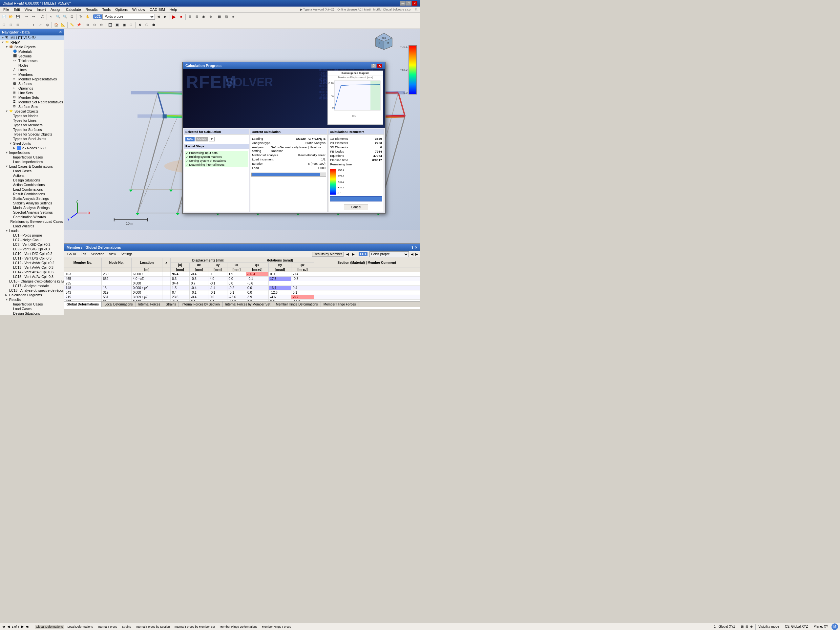 The width and height of the screenshot is (840, 630). What do you see at coordinates (32, 208) in the screenshot?
I see `tree-modal-settings: Modal Analysis Settings` at bounding box center [32, 208].